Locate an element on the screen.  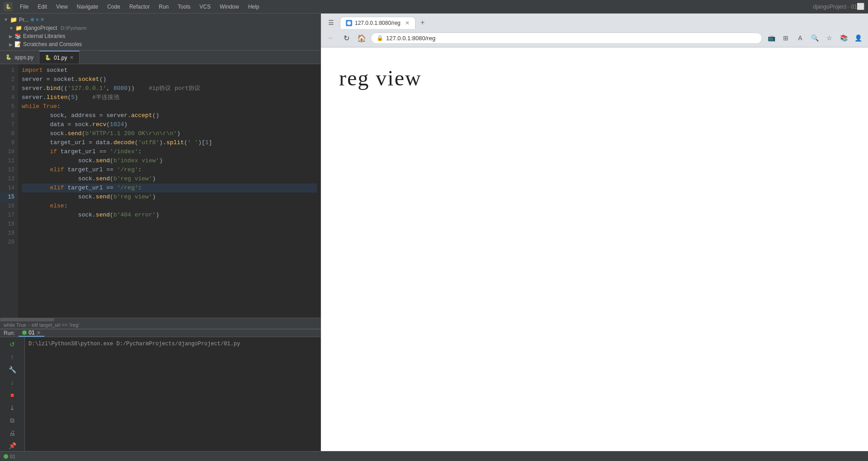
py-file-icon-active: 🐍 is located at coordinates (48, 58).